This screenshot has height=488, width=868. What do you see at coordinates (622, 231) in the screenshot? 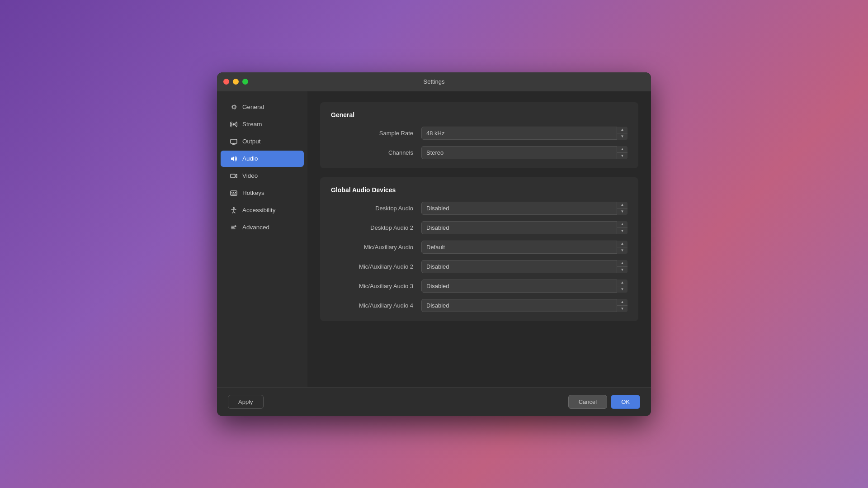
I see `desktop-audio2-down: ▼` at bounding box center [622, 231].